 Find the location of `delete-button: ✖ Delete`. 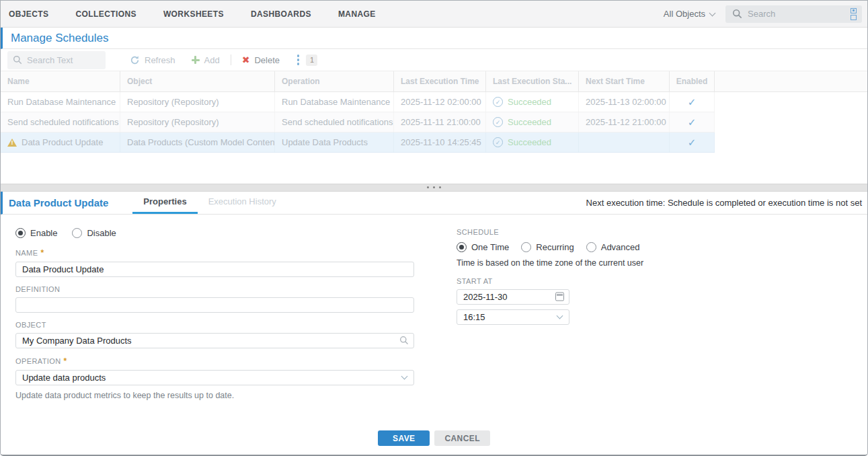

delete-button: ✖ Delete is located at coordinates (261, 60).